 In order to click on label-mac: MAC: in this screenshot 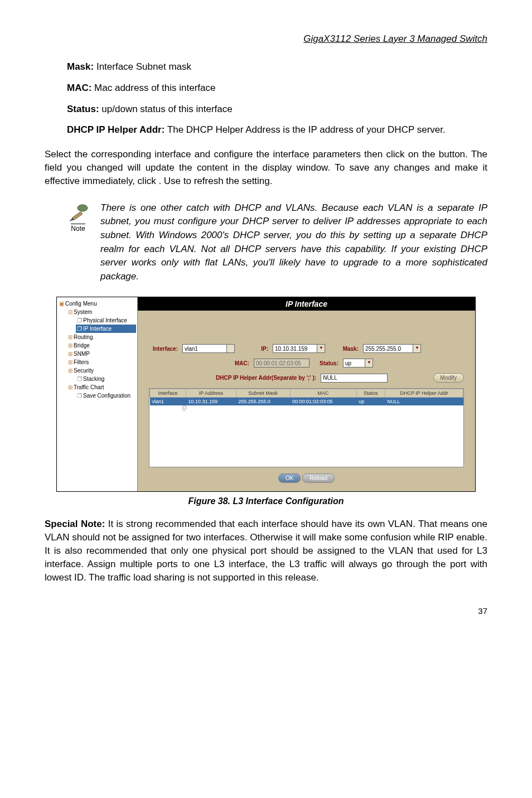, I will do `click(241, 364)`.